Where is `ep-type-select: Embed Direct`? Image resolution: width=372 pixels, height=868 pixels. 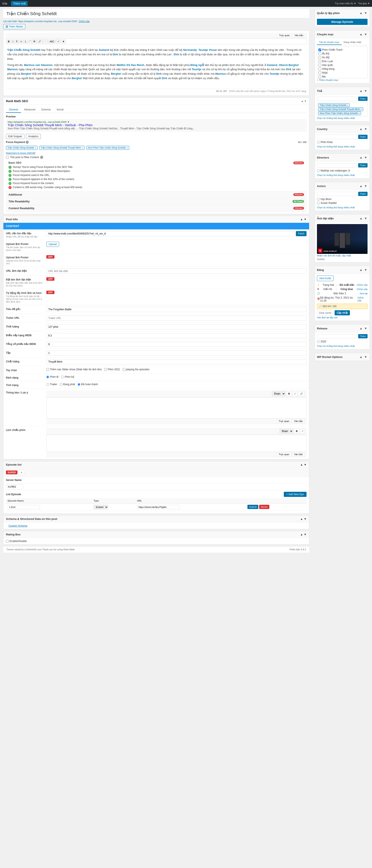
ep-type-select: Embed Direct is located at coordinates (101, 507).